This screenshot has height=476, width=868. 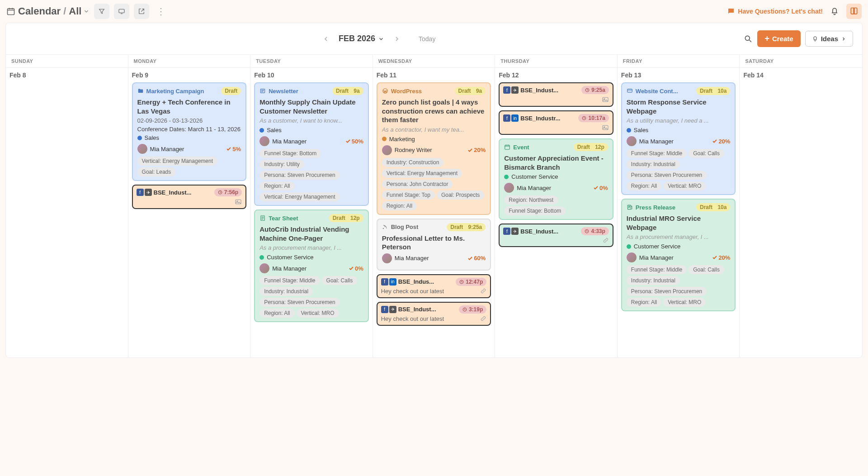 I want to click on sheet-icon, so click(x=263, y=218).